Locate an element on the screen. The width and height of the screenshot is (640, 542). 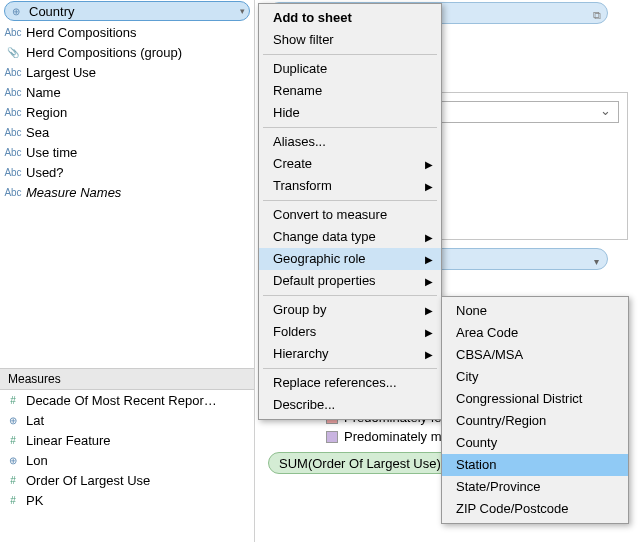
measure-field: #Order Of Largest Use is located at coordinates (127, 480).